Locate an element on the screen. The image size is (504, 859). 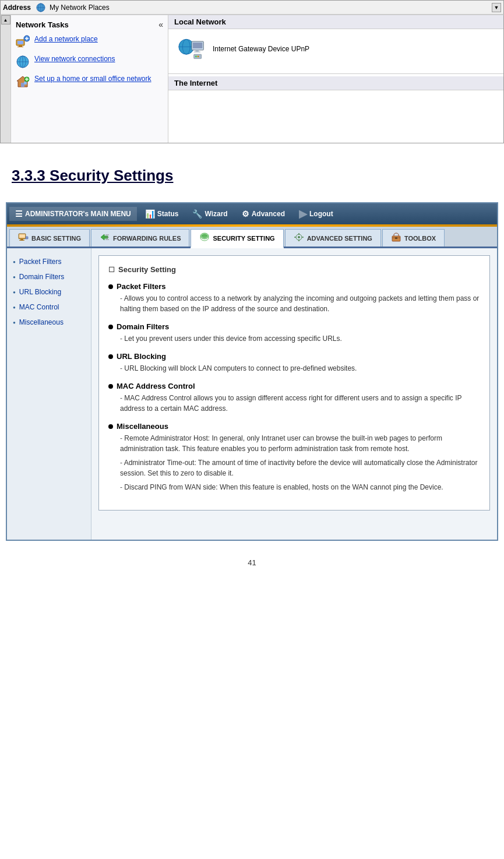
admin-menu-item: ☰ ADMINISTRATOR's MAIN MENU is located at coordinates (73, 214).